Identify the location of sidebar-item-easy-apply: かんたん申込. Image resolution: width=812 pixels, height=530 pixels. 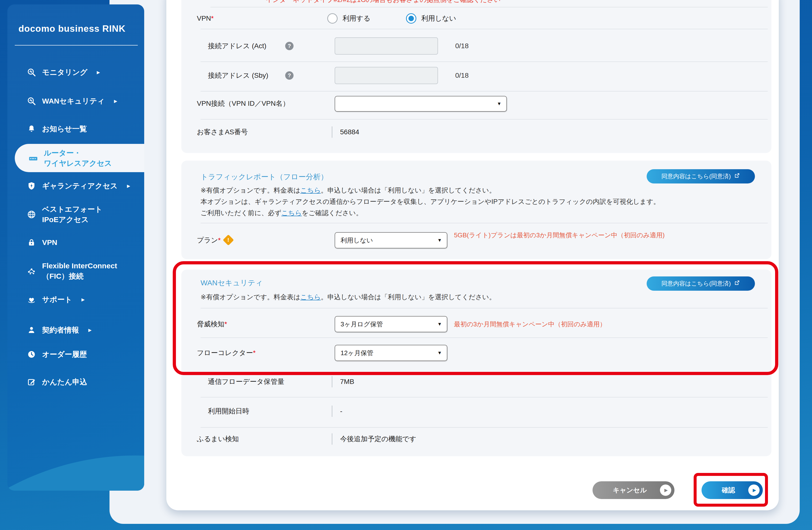
(57, 382).